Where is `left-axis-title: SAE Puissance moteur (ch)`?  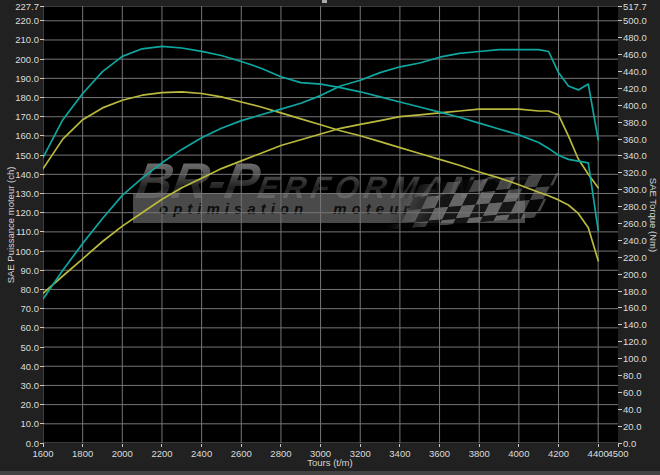 left-axis-title: SAE Puissance moteur (ch) is located at coordinates (11, 226).